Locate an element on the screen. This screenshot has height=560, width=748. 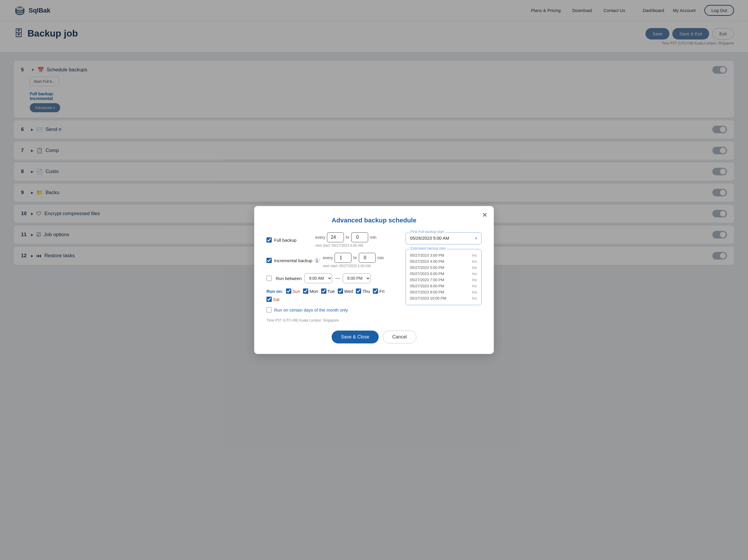
full-backup-every-group: every hr min next start: 05/27/2023 5:00… is located at coordinates (346, 240).